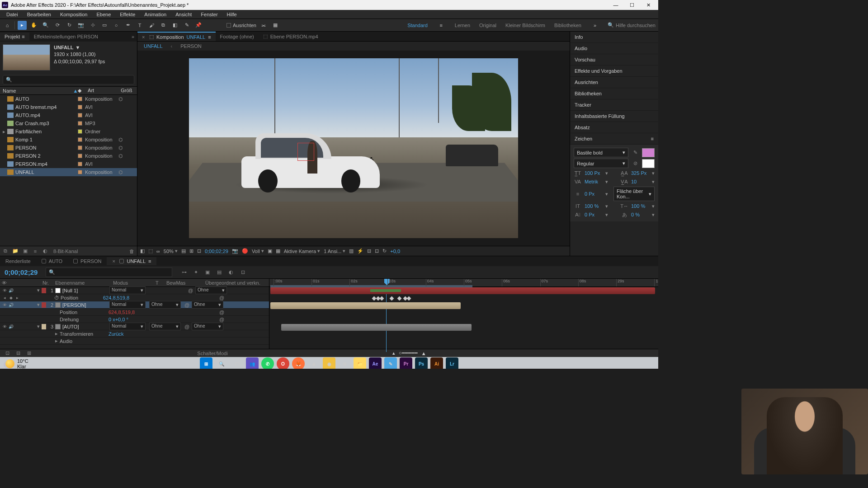  I want to click on col-label: ◆, so click(83, 90).